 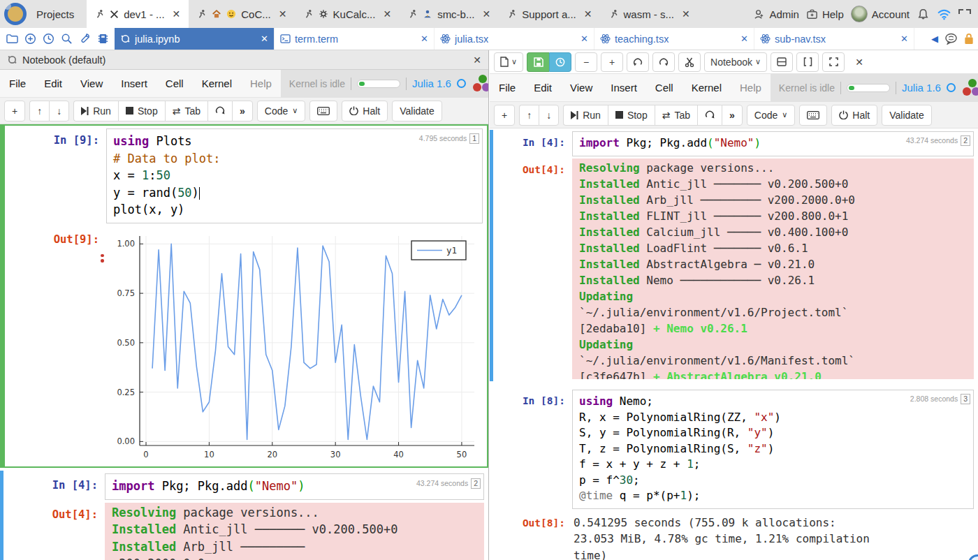 What do you see at coordinates (477, 60) in the screenshot?
I see `close-frame-icon: ✕` at bounding box center [477, 60].